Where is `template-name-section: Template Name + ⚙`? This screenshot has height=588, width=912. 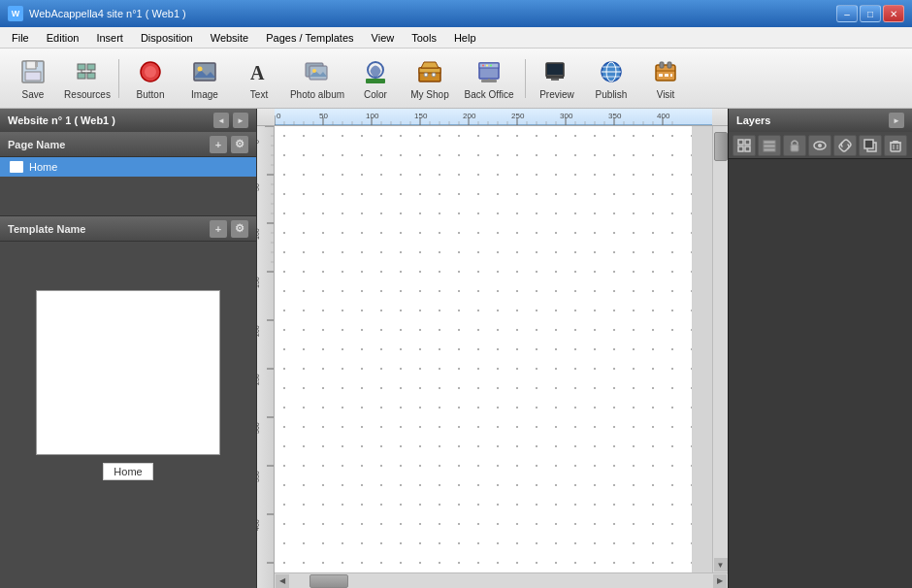 template-name-section: Template Name + ⚙ is located at coordinates (128, 229).